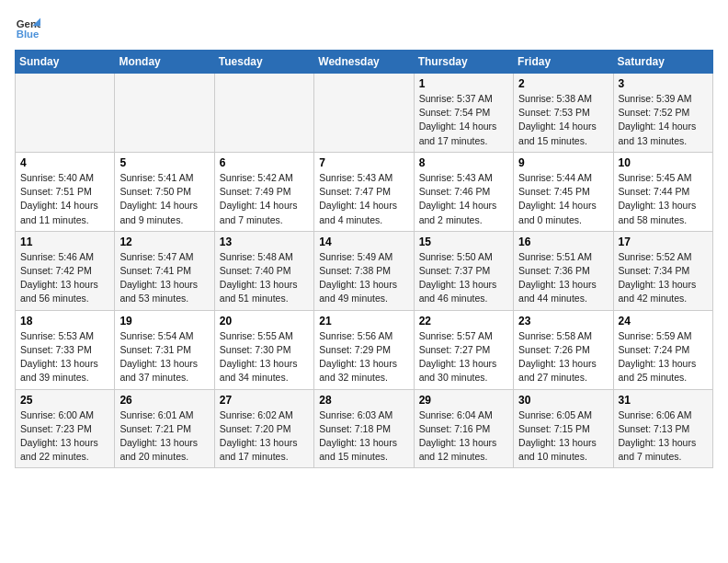  Describe the element at coordinates (164, 199) in the screenshot. I see `day-info: Sunrise: 5:41 AMSunset: 7:50 PMDaylight:…` at that location.